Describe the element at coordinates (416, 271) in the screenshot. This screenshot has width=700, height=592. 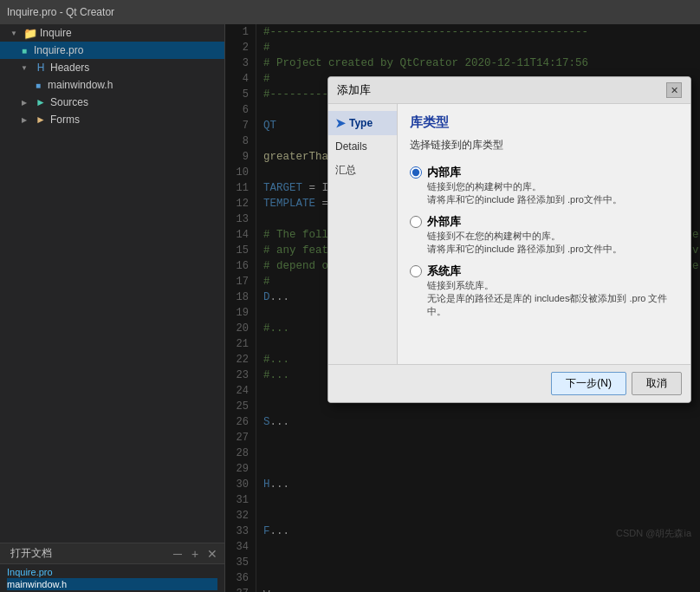
I see `radio-system` at that location.